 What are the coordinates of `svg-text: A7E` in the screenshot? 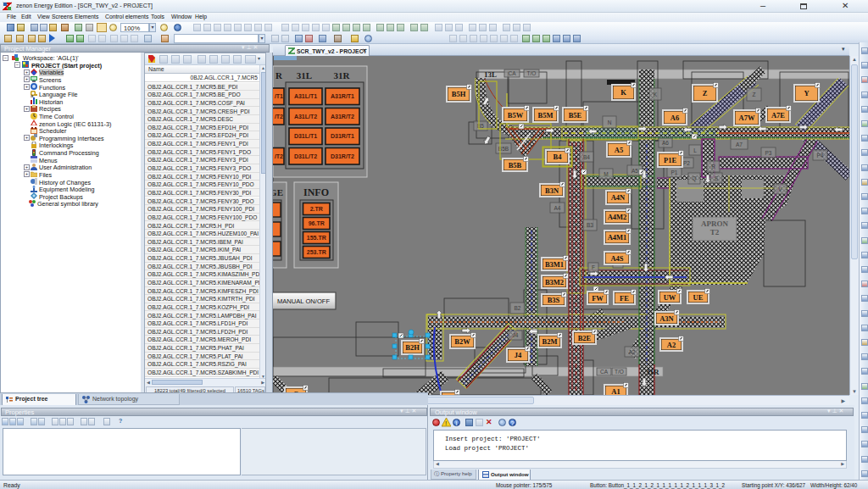 It's located at (778, 115).